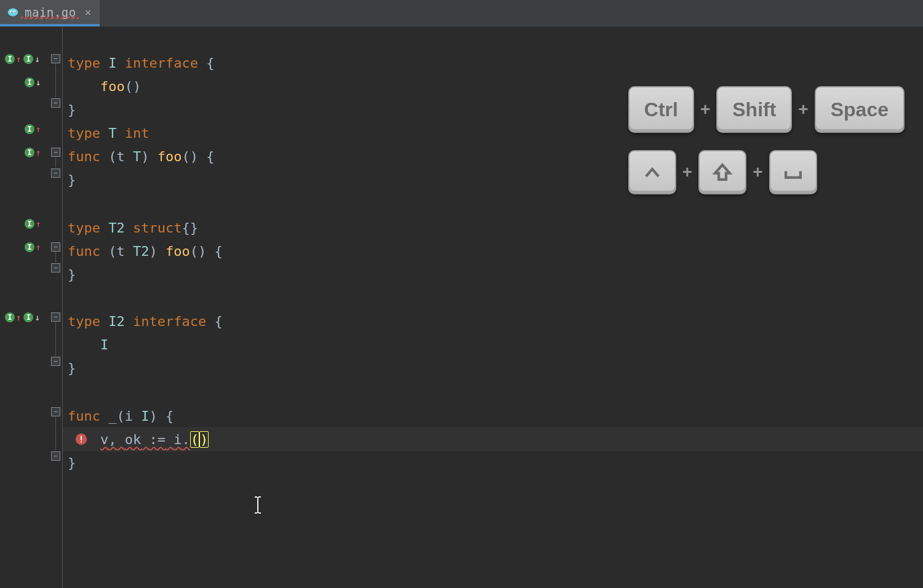  I want to click on go-file-icon, so click(13, 12).